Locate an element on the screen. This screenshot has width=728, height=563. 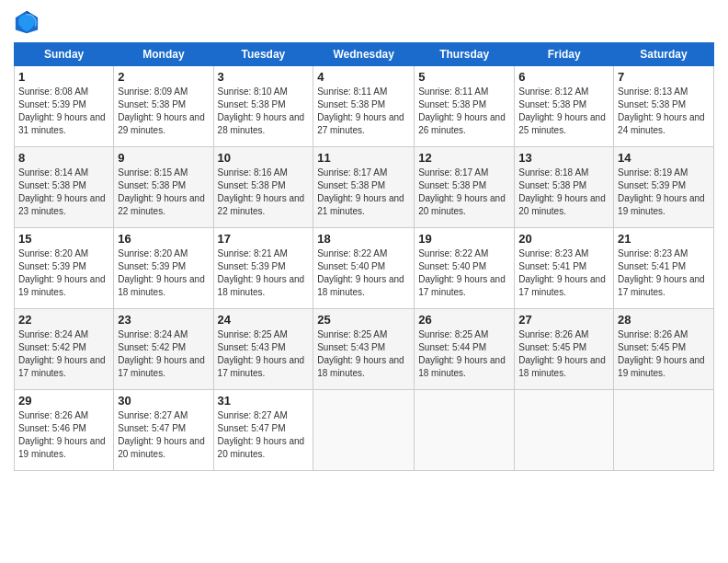
day-number: 26 is located at coordinates (464, 320).